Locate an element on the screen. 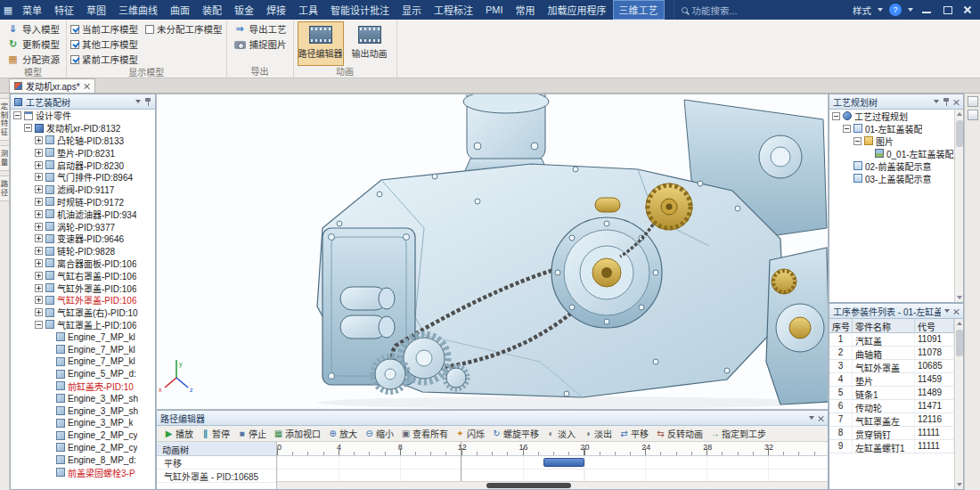 The height and width of the screenshot is (490, 980). display-model-checkbox: 未分配工序模型 is located at coordinates (184, 29).